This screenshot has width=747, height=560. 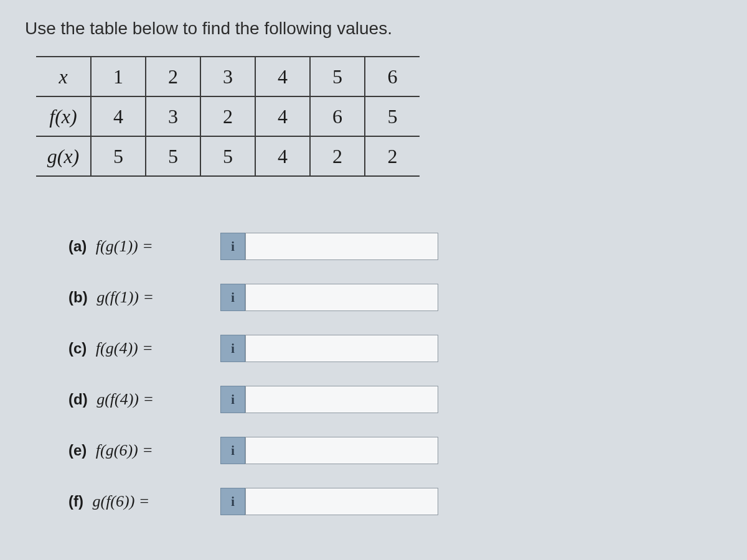 What do you see at coordinates (76, 502) in the screenshot?
I see `question-letter: (f)` at bounding box center [76, 502].